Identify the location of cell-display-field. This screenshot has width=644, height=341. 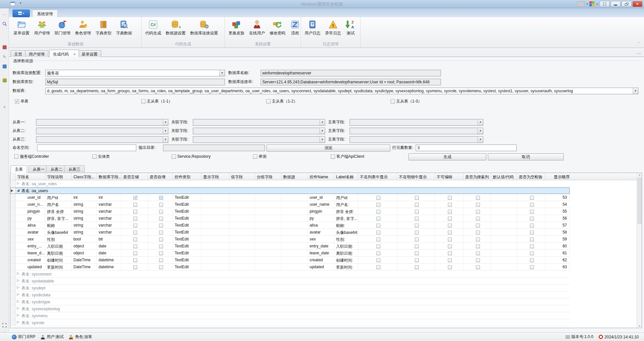
(215, 218).